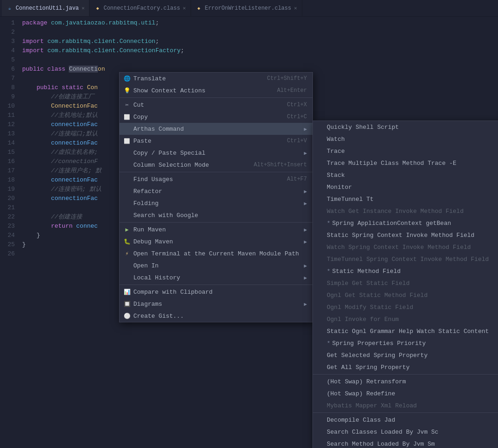 The height and width of the screenshot is (448, 498). What do you see at coordinates (216, 203) in the screenshot?
I see `menu-item-folding: Folding ▶` at bounding box center [216, 203].